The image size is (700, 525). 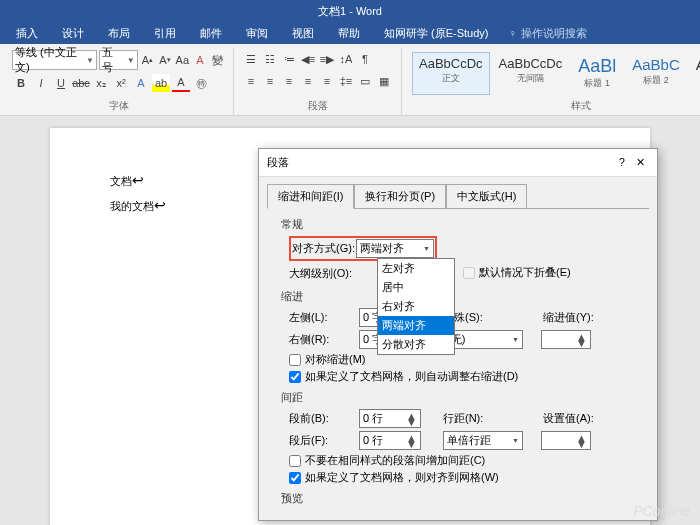 What do you see at coordinates (321, 274) in the screenshot?
I see `outline-label: 大纲级别(O):` at bounding box center [321, 274].